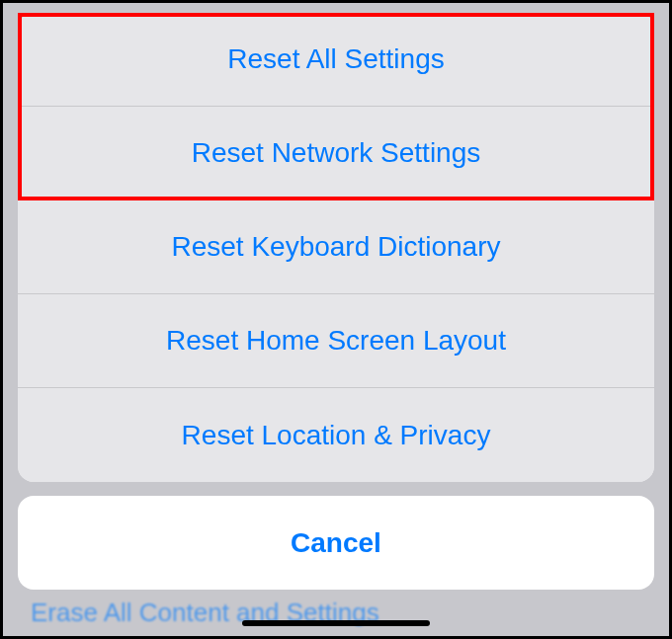 The height and width of the screenshot is (639, 672). I want to click on option-label: Reset Home Screen Layout, so click(336, 341).